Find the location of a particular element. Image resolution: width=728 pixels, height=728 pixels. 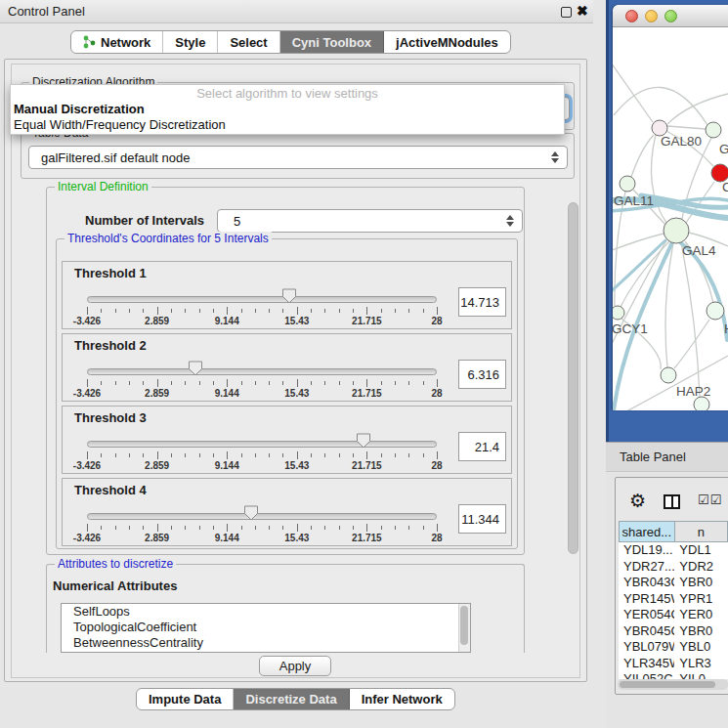

interval-definition-title: Interval Definition is located at coordinates (104, 187).